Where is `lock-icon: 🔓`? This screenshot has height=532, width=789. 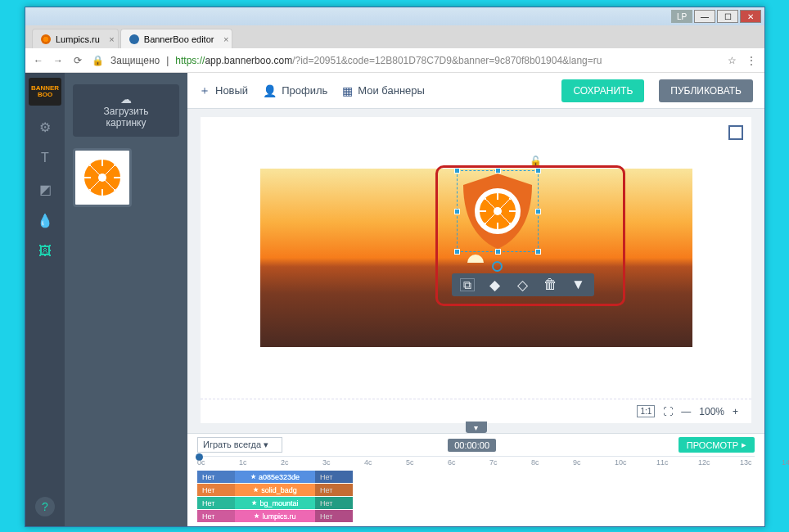
lock-icon: 🔓 is located at coordinates (535, 161).